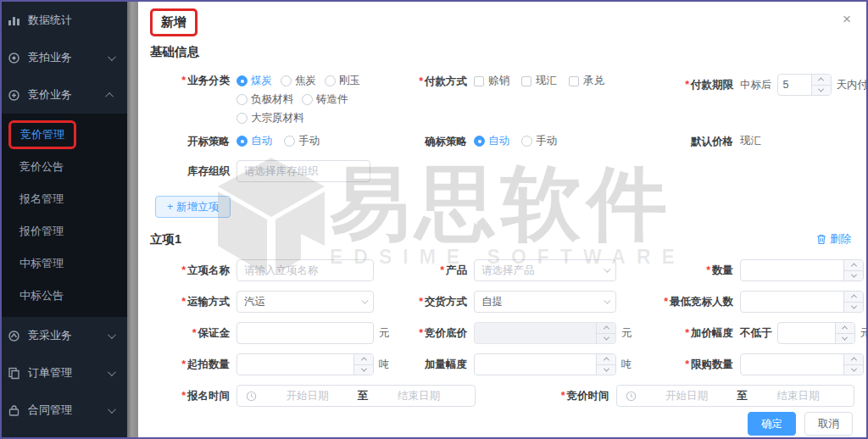  I want to click on dialog-header: 新增 ×, so click(502, 25).